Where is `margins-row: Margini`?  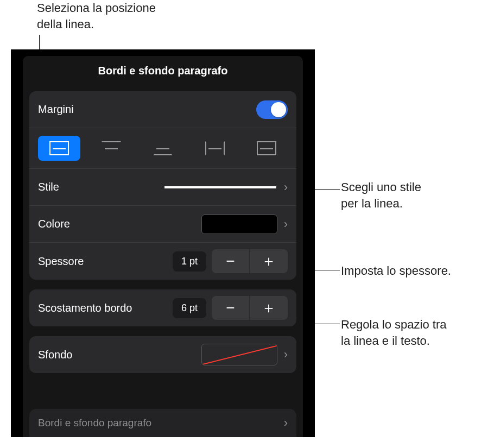 margins-row: Margini is located at coordinates (163, 110).